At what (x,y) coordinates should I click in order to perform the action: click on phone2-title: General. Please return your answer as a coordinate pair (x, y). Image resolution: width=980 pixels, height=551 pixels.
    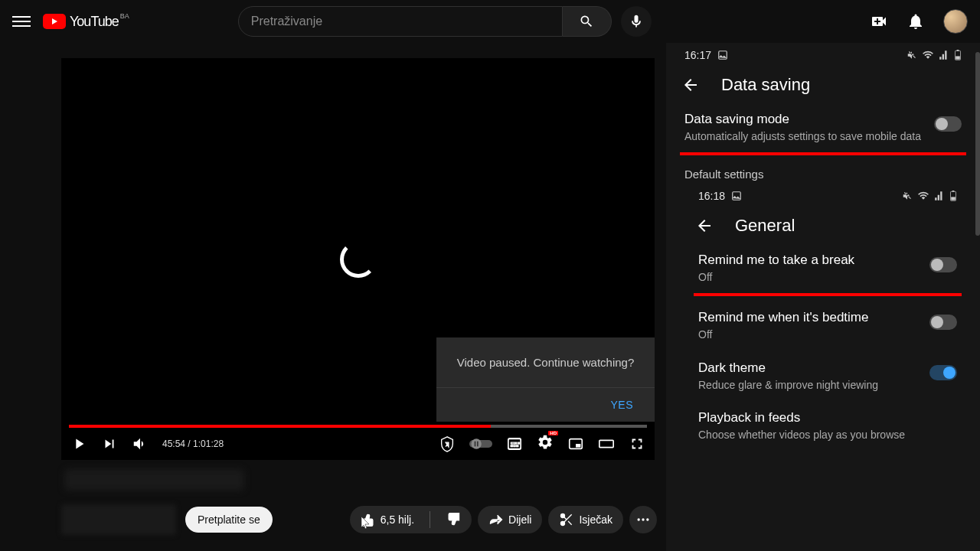
    Looking at the image, I should click on (765, 226).